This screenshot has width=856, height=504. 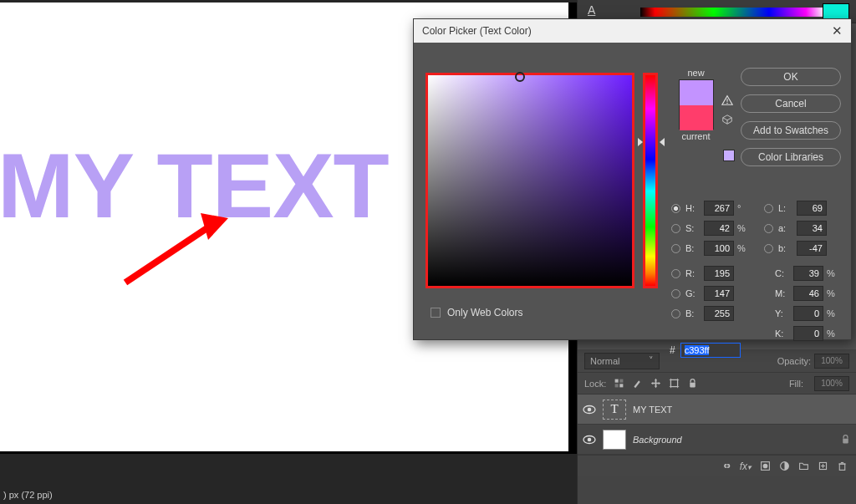 I want to click on layers-footer: fx▾, so click(x=717, y=466).